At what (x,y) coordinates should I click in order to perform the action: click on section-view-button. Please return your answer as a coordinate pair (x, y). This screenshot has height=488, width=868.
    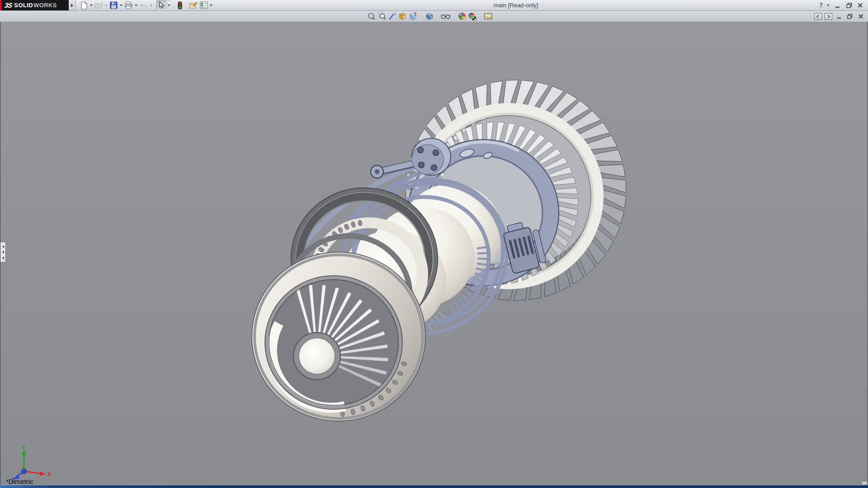
    Looking at the image, I should click on (402, 16).